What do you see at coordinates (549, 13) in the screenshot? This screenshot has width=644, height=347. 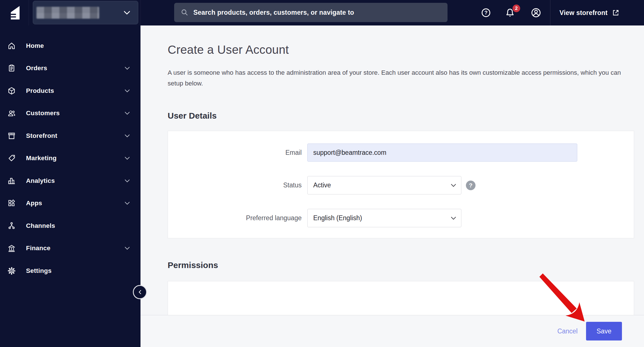 I see `topbar-actions: ? 2 View storefront` at bounding box center [549, 13].